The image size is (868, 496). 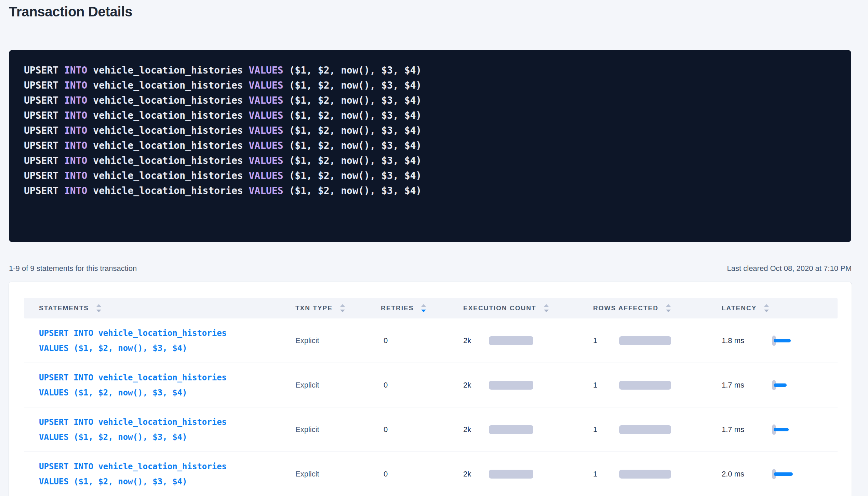 What do you see at coordinates (467, 341) in the screenshot?
I see `execution-count-value: 2k` at bounding box center [467, 341].